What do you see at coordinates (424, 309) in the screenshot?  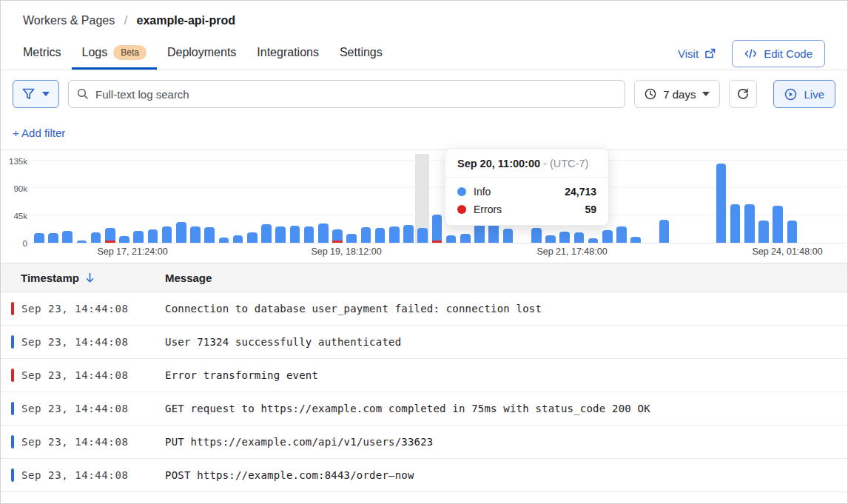 I see `table-row: Sep 23, 14:44:08Connection to database u…` at bounding box center [424, 309].